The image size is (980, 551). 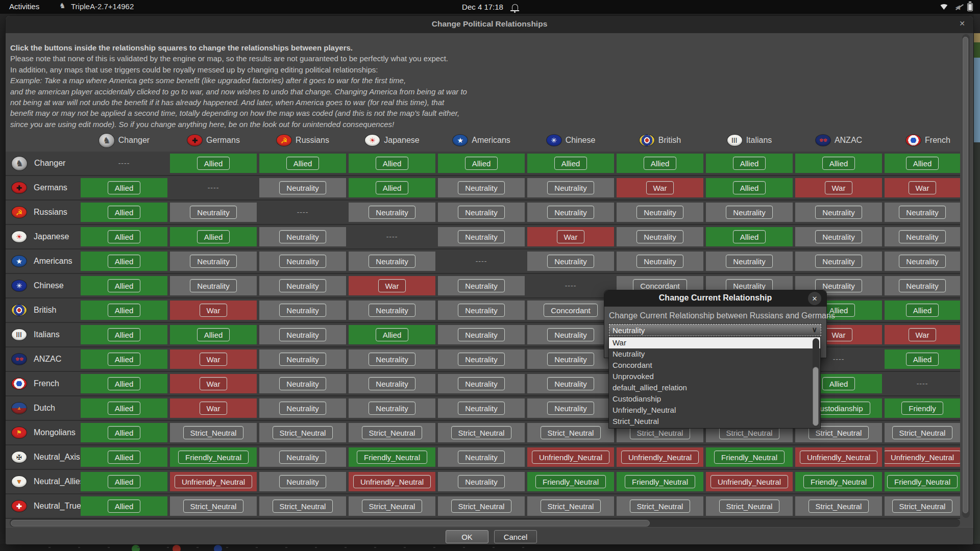 What do you see at coordinates (660, 163) in the screenshot?
I see `relationship-button-Changer-British: Allied` at bounding box center [660, 163].